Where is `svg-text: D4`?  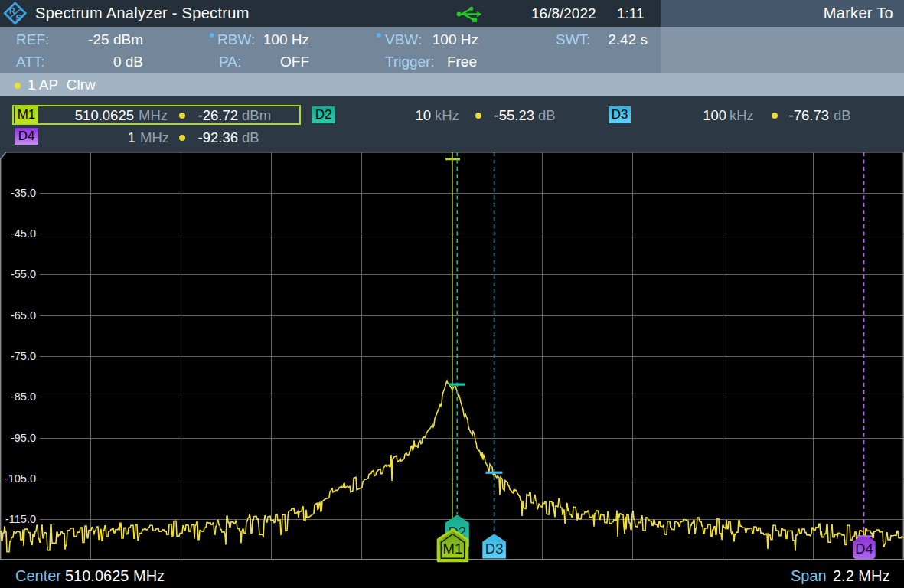 svg-text: D4 is located at coordinates (864, 548).